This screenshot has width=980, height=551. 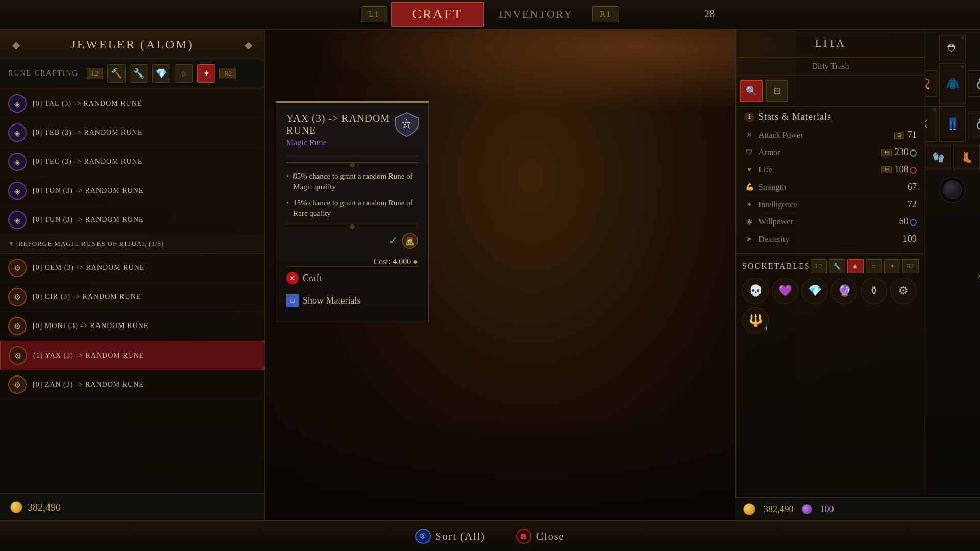 I want to click on nav-craft-btn: CRAFT, so click(x=438, y=14).